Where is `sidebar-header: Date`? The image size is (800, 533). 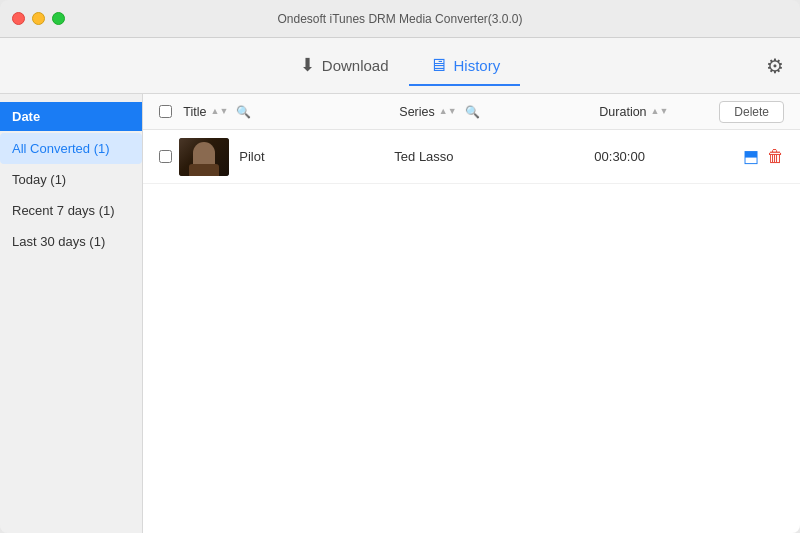 sidebar-header: Date is located at coordinates (71, 116).